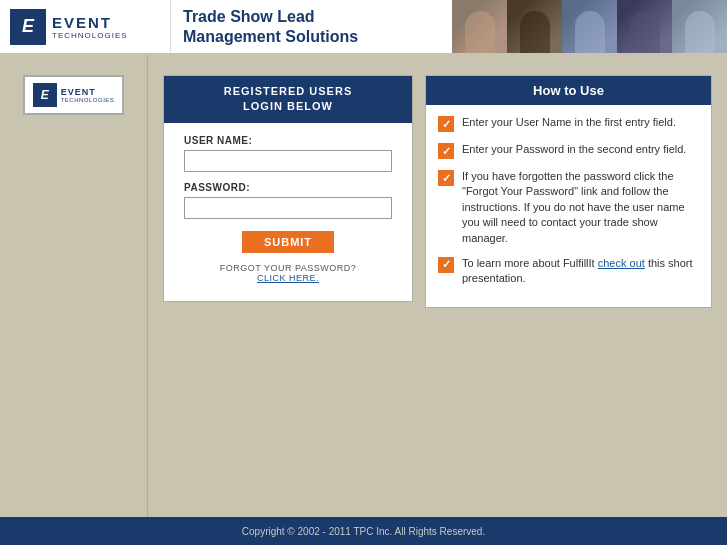 This screenshot has height=545, width=727. I want to click on logo: E EVENT TECHNOLOGIES, so click(69, 27).